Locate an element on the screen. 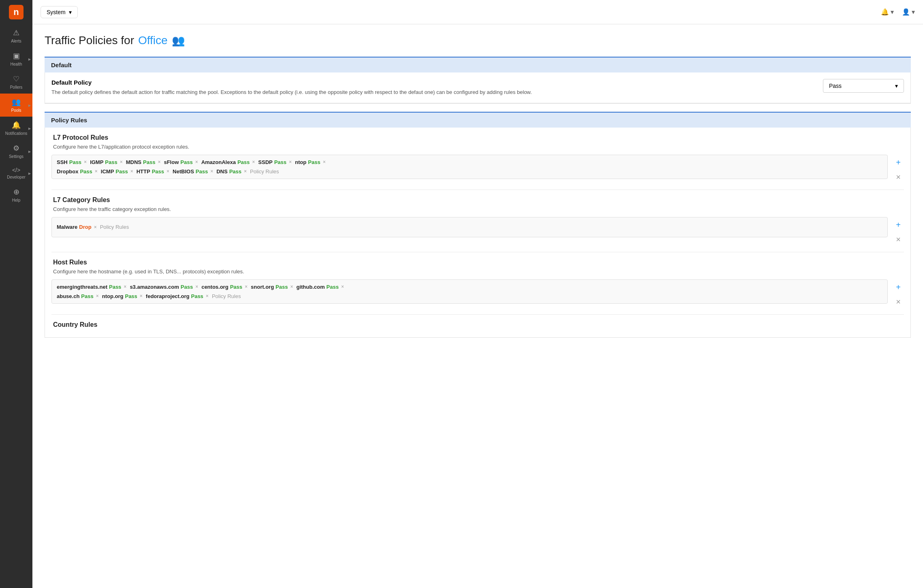 The width and height of the screenshot is (923, 588). list-item: ntop Pass × is located at coordinates (310, 162).